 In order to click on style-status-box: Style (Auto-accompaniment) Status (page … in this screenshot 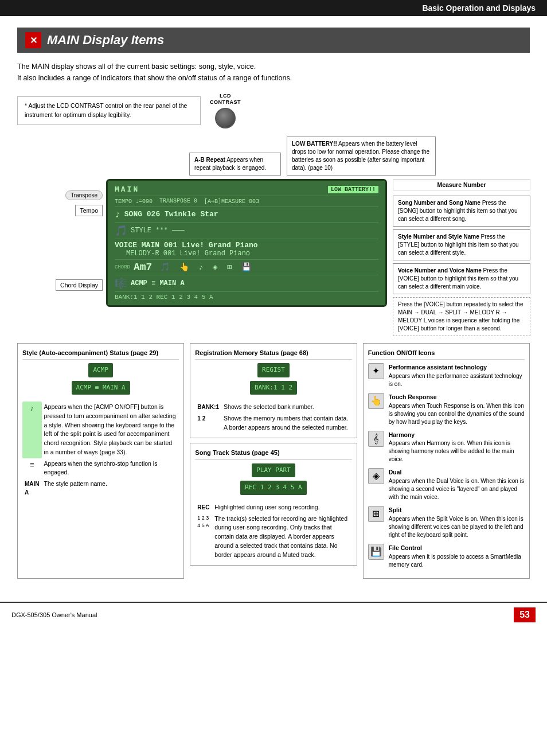, I will do `click(101, 461)`.